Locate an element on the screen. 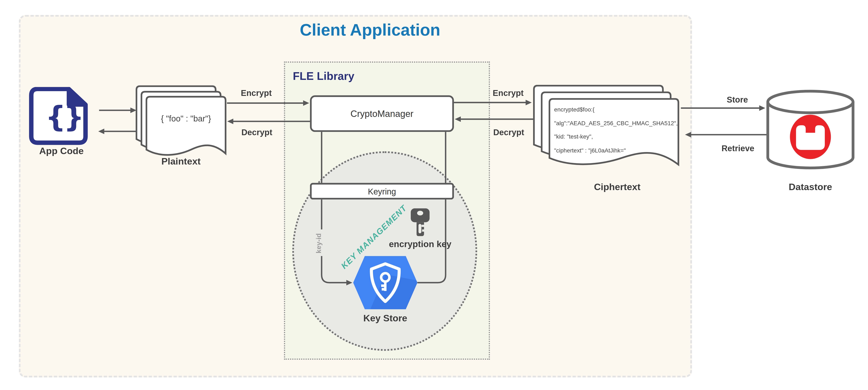 The height and width of the screenshot is (390, 868). key-id-label: key-id is located at coordinates (321, 243).